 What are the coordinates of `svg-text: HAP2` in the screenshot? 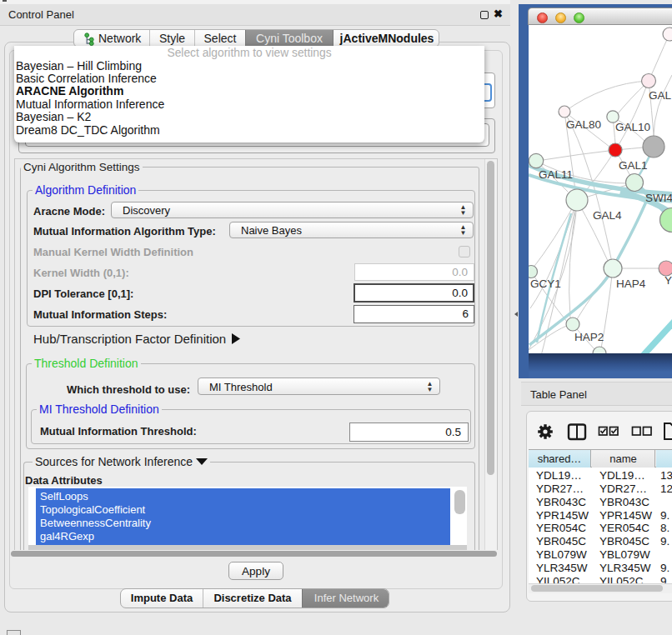 It's located at (589, 337).